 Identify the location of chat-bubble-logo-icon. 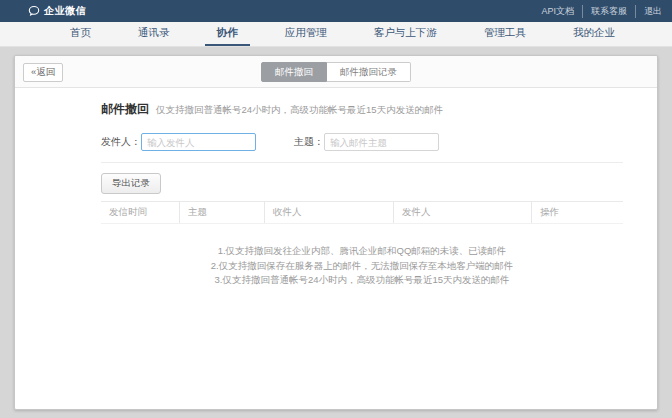
(34, 11).